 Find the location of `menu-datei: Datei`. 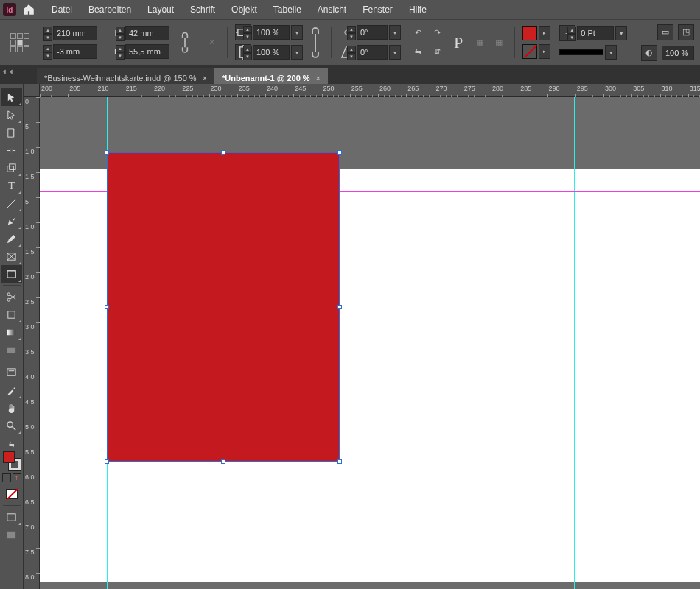

menu-datei: Datei is located at coordinates (62, 10).